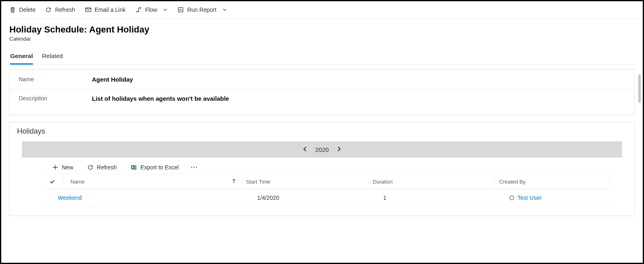  Describe the element at coordinates (107, 167) in the screenshot. I see `grid-refresh-label: Refresh` at that location.